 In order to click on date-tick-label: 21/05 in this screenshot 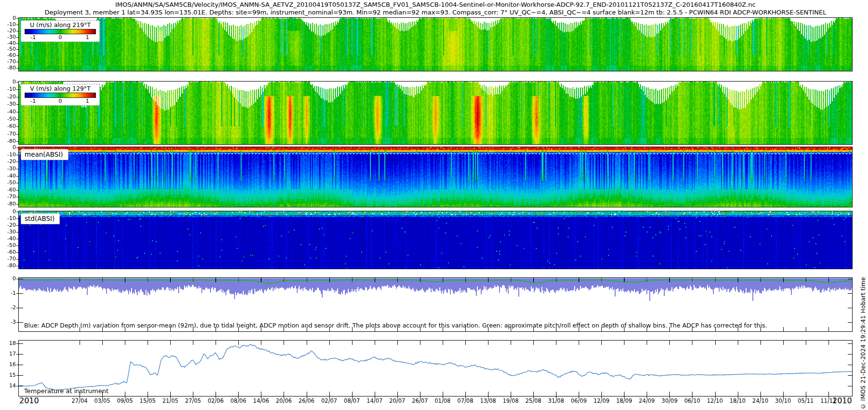, I will do `click(171, 401)`.